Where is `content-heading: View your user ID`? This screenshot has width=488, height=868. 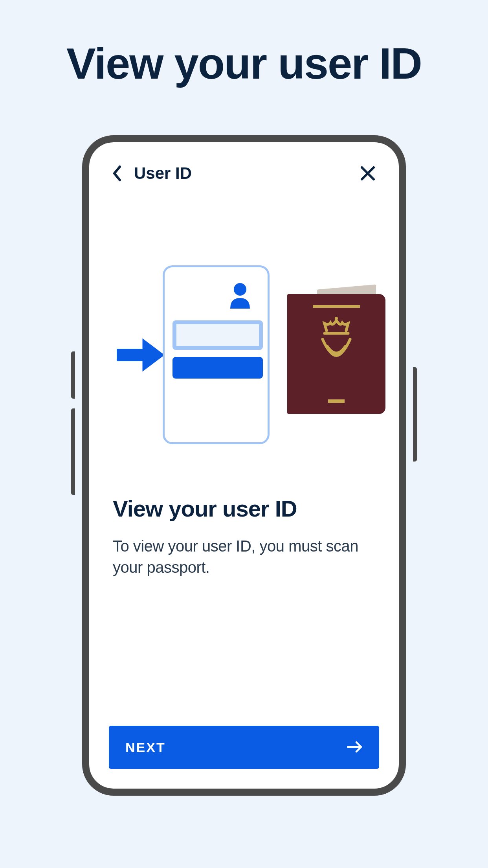 content-heading: View your user ID is located at coordinates (244, 509).